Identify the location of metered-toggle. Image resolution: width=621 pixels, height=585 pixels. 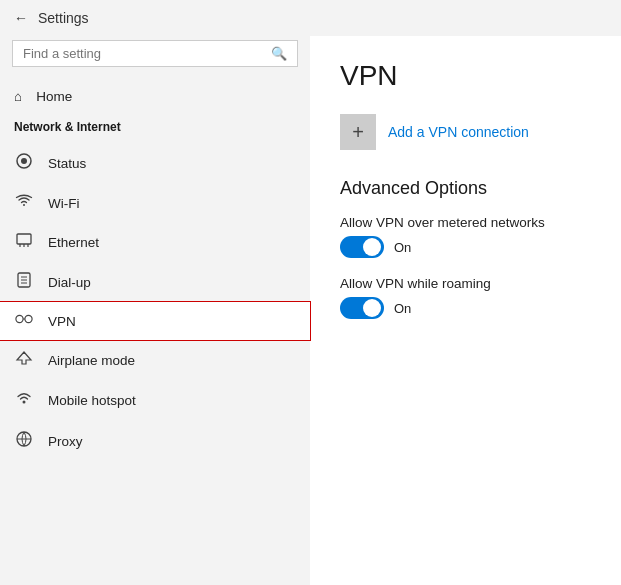
(362, 247).